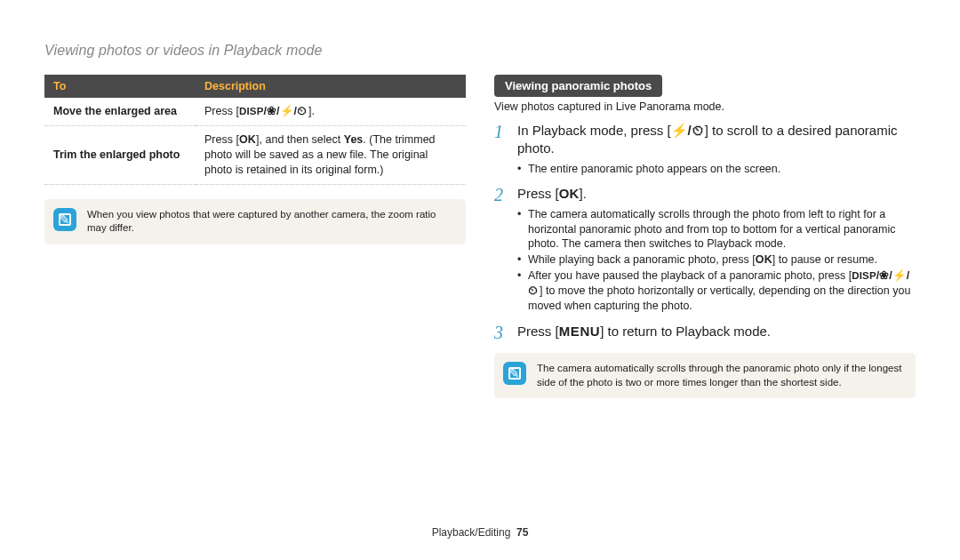 Image resolution: width=960 pixels, height=560 pixels. What do you see at coordinates (120, 155) in the screenshot?
I see `row-to: Trim the enlarged photo` at bounding box center [120, 155].